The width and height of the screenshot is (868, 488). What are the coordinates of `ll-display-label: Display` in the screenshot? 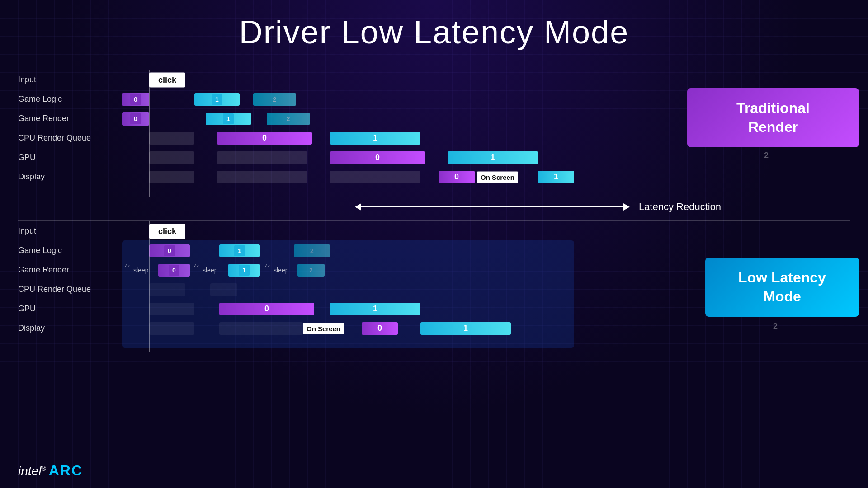 It's located at (32, 328).